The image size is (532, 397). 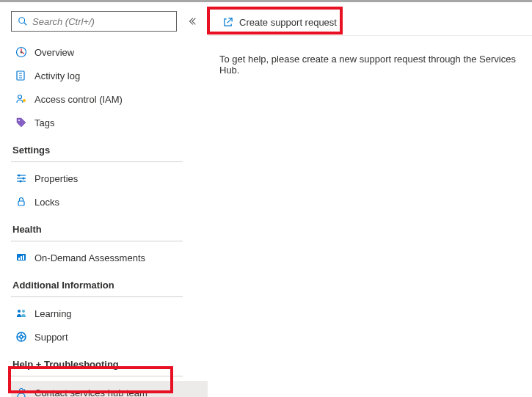 What do you see at coordinates (21, 52) in the screenshot?
I see `overview-icon` at bounding box center [21, 52].